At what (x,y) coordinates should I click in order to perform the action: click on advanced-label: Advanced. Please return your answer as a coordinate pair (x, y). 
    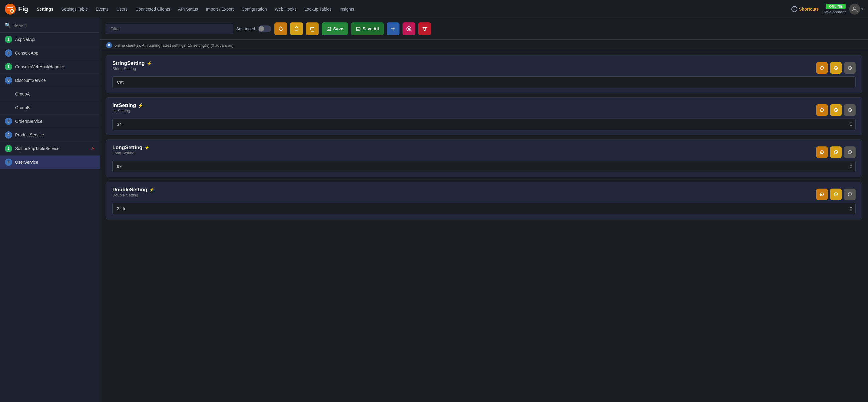
    Looking at the image, I should click on (246, 29).